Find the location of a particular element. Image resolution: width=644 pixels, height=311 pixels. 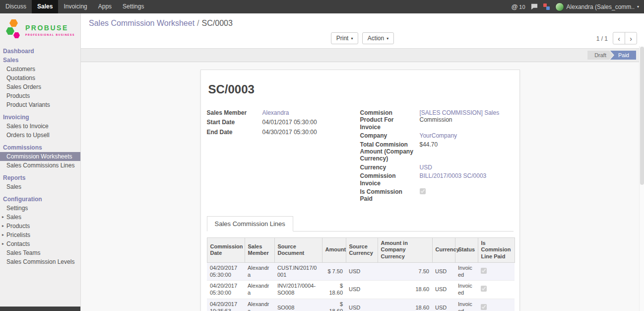

sidebar-section-configuration: Configuration is located at coordinates (40, 199).